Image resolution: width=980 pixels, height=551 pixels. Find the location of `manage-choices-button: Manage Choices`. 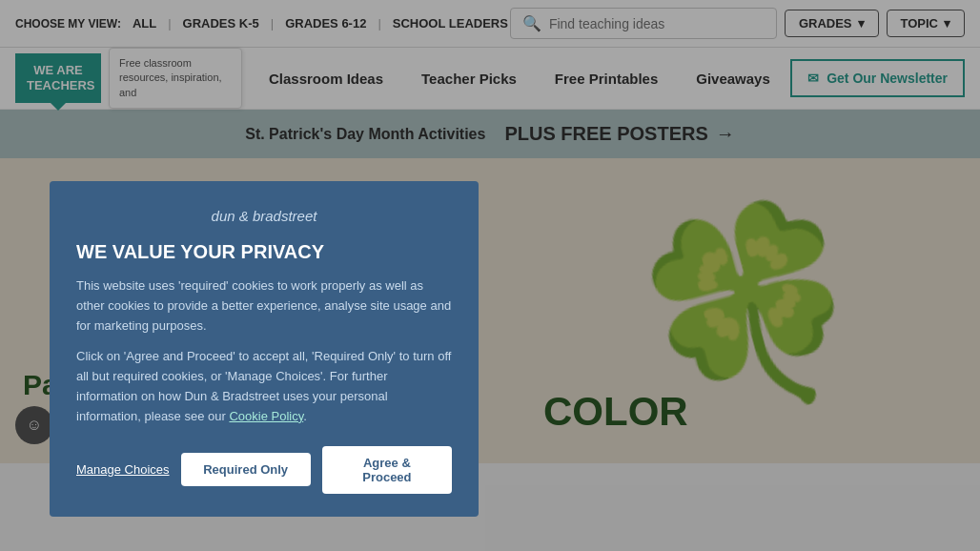

manage-choices-button: Manage Choices is located at coordinates (123, 469).